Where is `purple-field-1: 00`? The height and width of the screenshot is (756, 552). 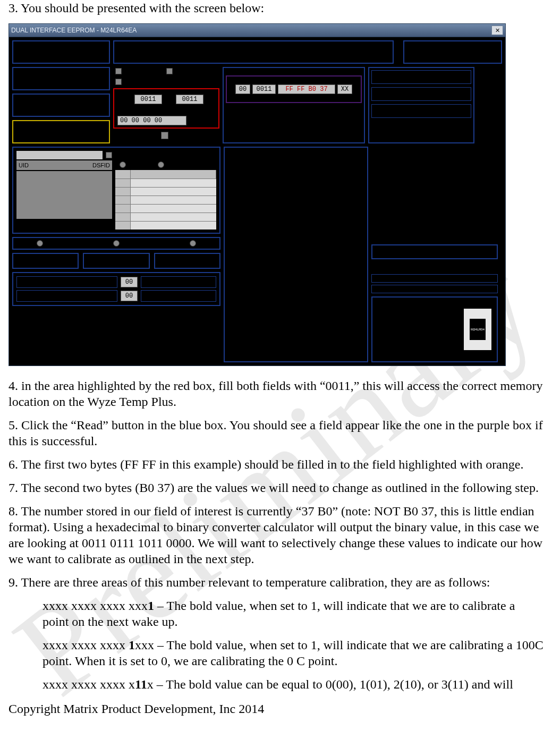 purple-field-1: 00 is located at coordinates (243, 89).